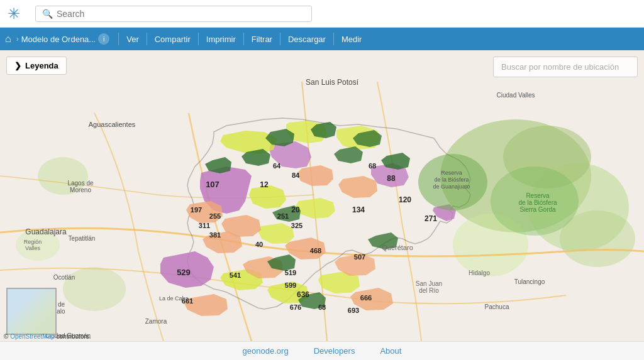 The width and height of the screenshot is (644, 360). I want to click on location-search: Buscar por nombre de ubicación, so click(565, 67).